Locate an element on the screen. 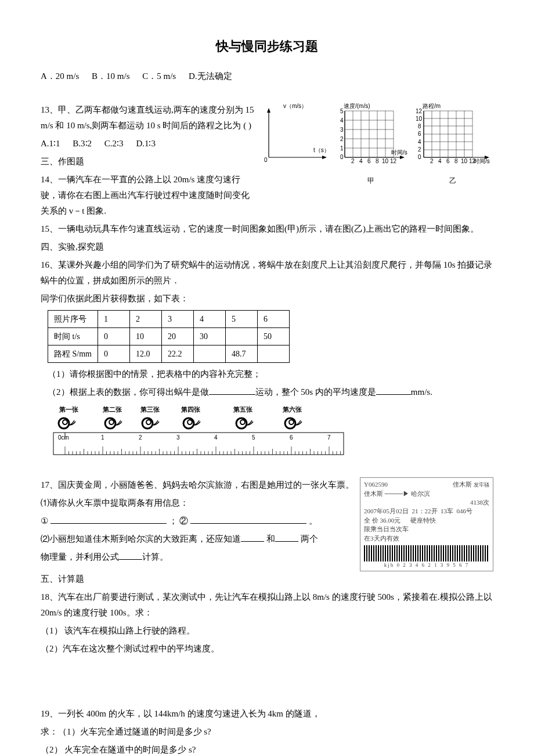  svg-text: 第四张 is located at coordinates (190, 409).